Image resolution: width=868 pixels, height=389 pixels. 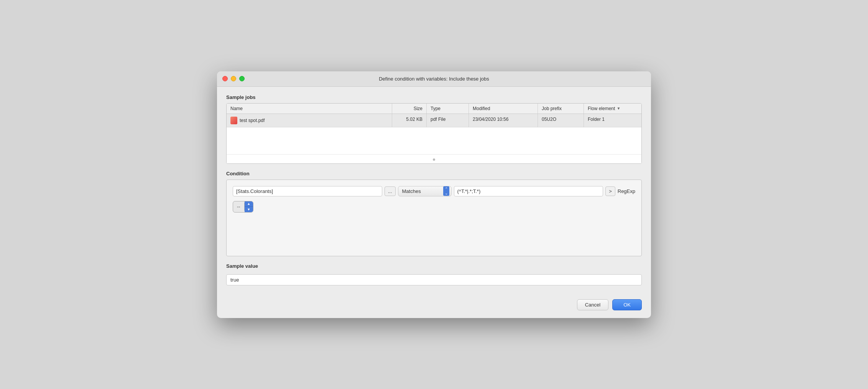 I want to click on arrow-button: >, so click(x=610, y=191).